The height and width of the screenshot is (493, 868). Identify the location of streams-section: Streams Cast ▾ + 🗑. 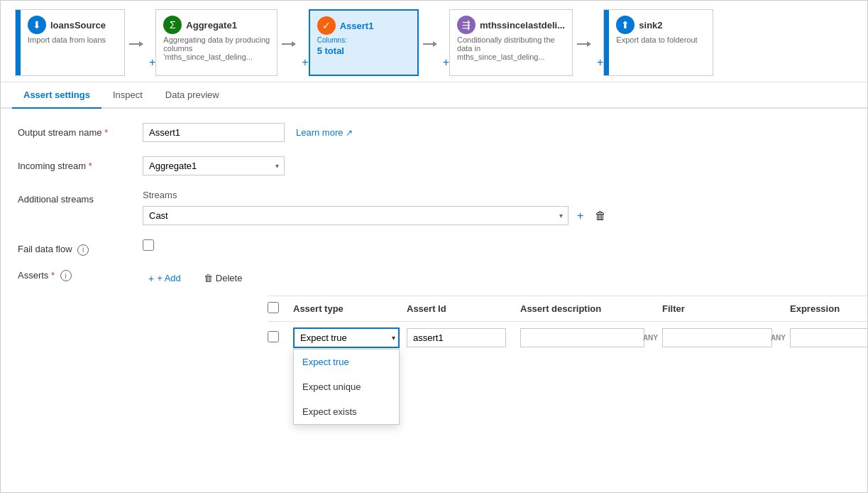
(497, 207).